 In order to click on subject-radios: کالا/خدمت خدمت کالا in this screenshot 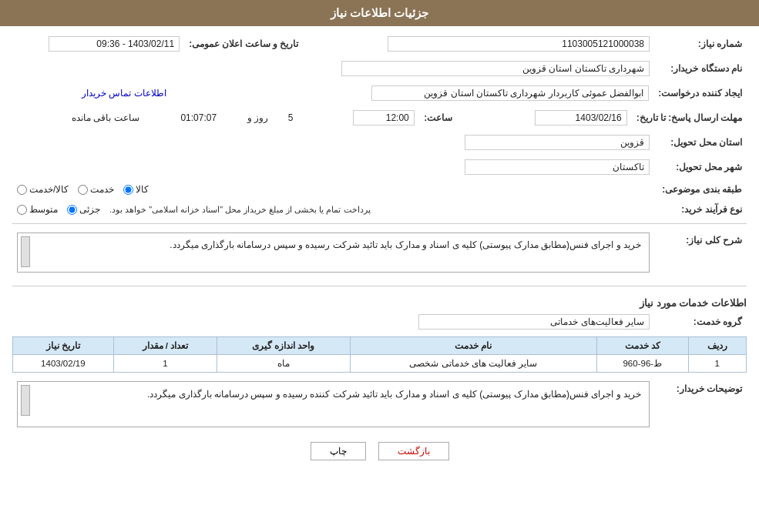, I will do `click(333, 189)`.